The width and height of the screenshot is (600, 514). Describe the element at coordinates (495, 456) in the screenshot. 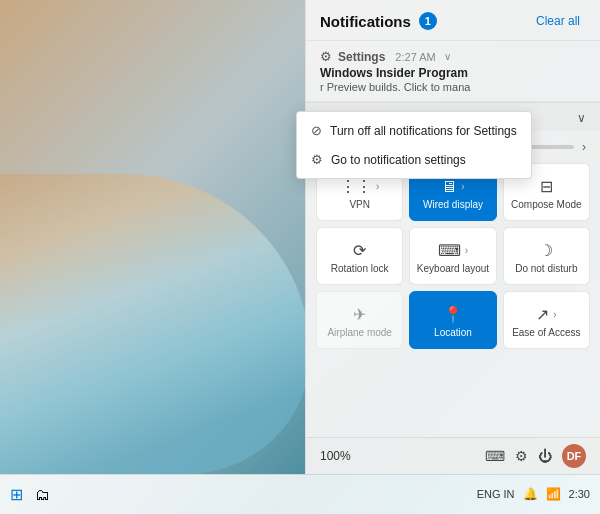

I see `keyboard-footer-icon: ⌨` at that location.